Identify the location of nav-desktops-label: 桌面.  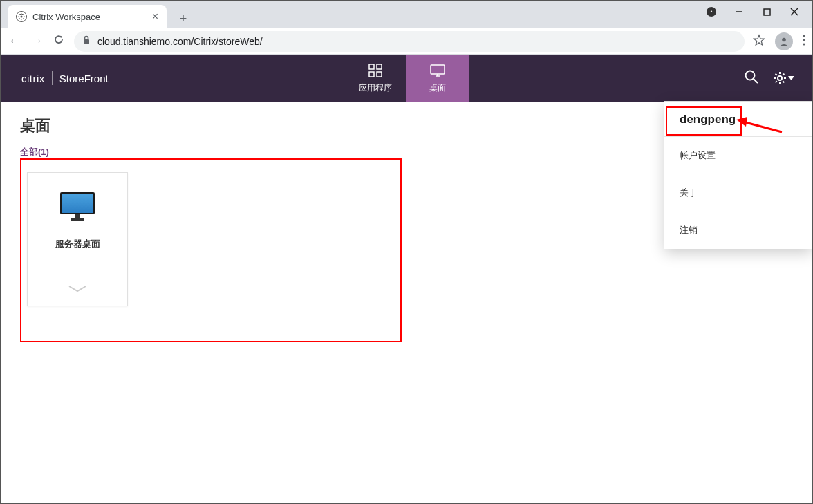
(438, 88).